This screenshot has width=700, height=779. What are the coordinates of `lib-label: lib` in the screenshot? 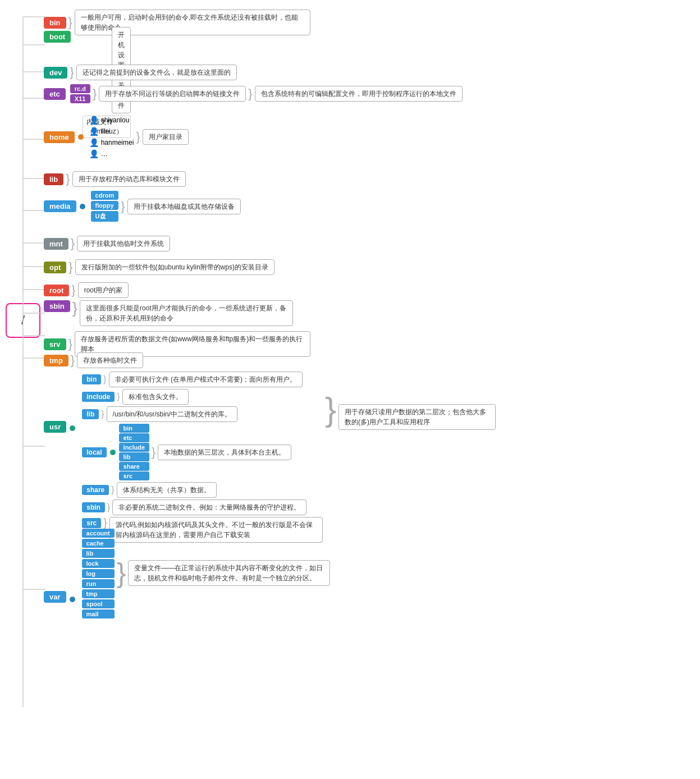 It's located at (54, 180).